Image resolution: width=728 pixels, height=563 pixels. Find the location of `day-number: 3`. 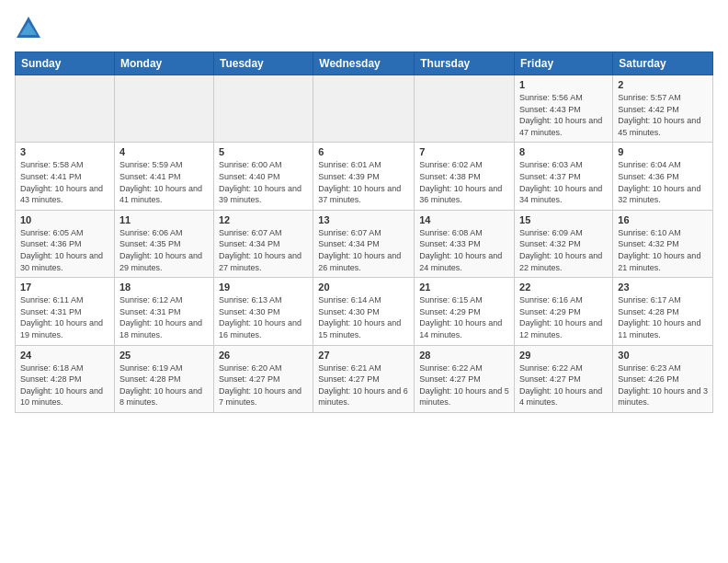

day-number: 3 is located at coordinates (64, 152).